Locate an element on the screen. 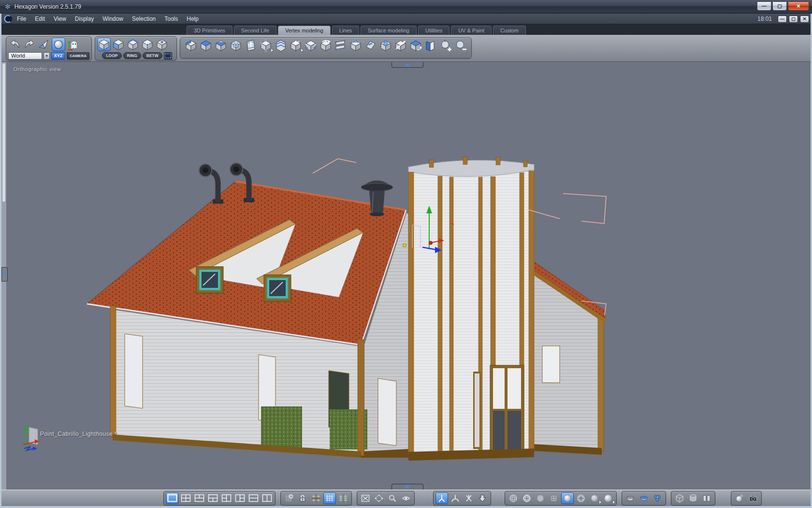 Image resolution: width=812 pixels, height=508 pixels. layout-right-split-icon is located at coordinates (240, 498).